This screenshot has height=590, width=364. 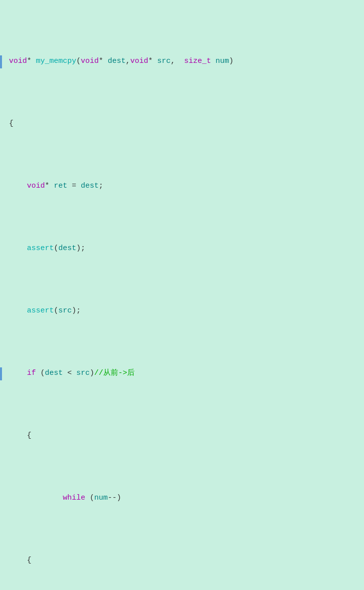 What do you see at coordinates (53, 187) in the screenshot?
I see `line-content-3: void* ret = dest;` at bounding box center [53, 187].